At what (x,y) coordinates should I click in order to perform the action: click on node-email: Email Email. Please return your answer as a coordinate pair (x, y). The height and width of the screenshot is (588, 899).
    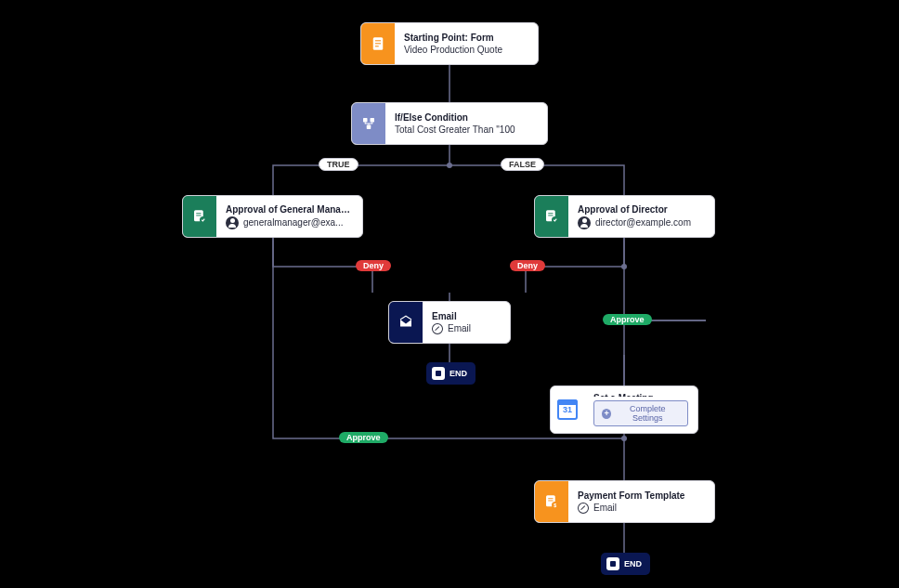
    Looking at the image, I should click on (450, 322).